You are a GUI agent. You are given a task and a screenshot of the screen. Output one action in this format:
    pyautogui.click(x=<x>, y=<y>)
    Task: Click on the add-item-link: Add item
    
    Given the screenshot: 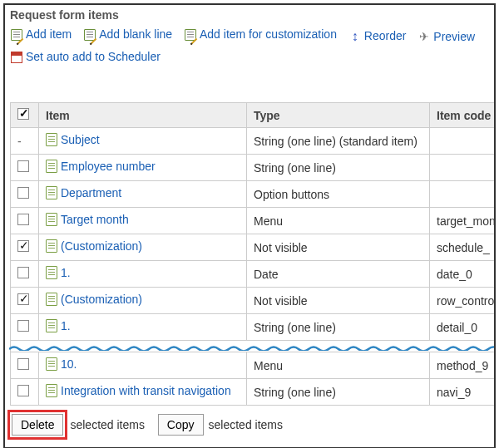 What is the action you would take?
    pyautogui.click(x=41, y=35)
    